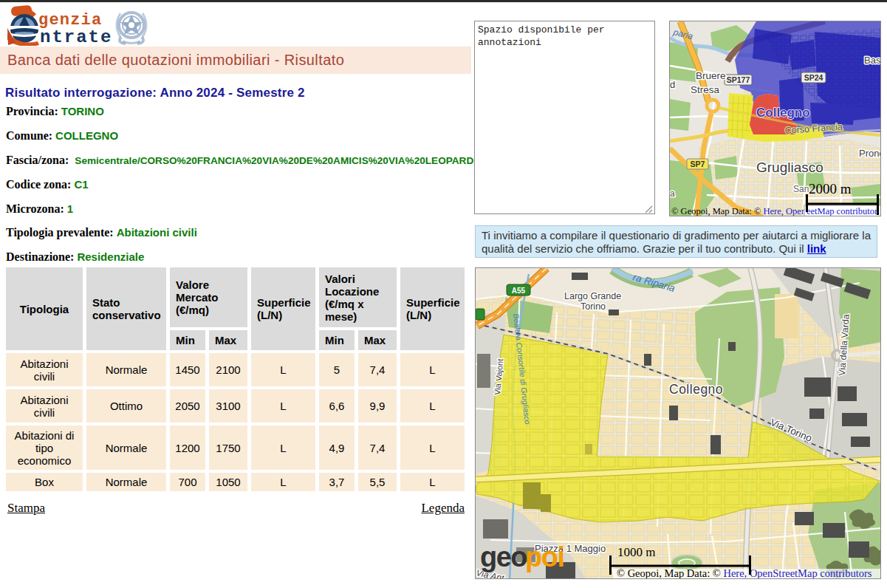 Image resolution: width=887 pixels, height=588 pixels. I want to click on svg-text: Largo Grande, so click(592, 296).